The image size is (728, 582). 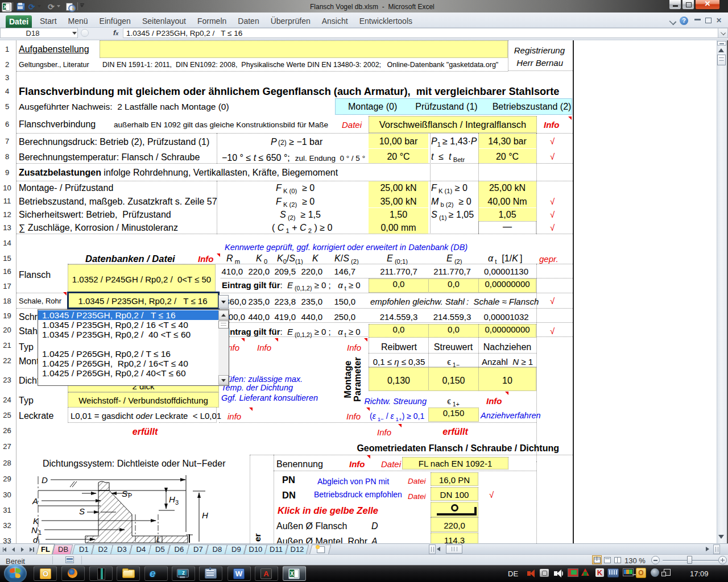 I want to click on svg-text: A, so click(x=35, y=501).